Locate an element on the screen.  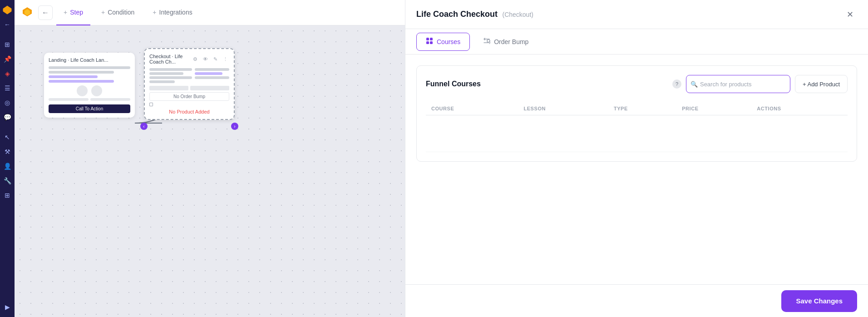
tool-icon: ⚒ is located at coordinates (7, 152).